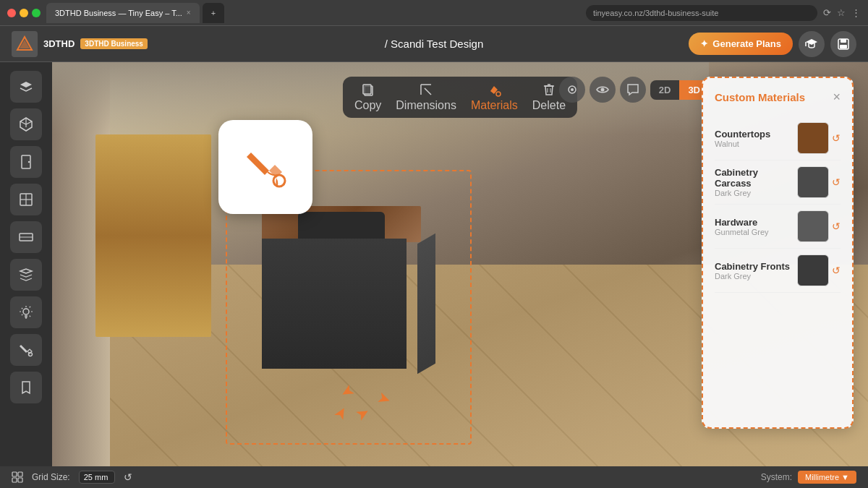  Describe the element at coordinates (26, 87) in the screenshot. I see `sidebar-layers-btn` at that location.